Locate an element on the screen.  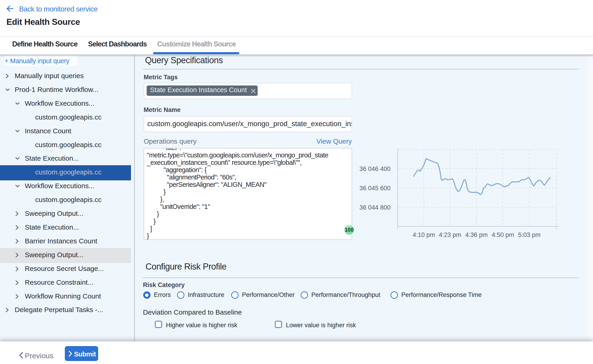
svg-text: 36 044 800 is located at coordinates (375, 208).